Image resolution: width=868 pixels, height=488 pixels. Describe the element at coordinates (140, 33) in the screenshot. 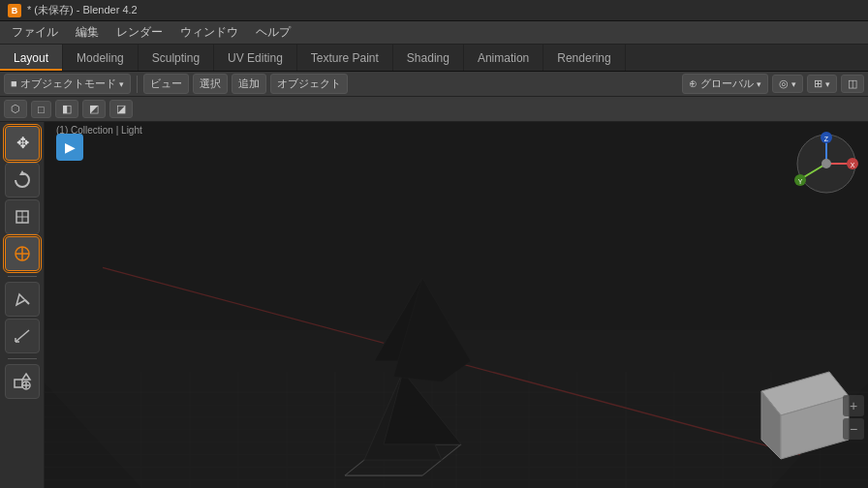

I see `menu-render: レンダー` at that location.